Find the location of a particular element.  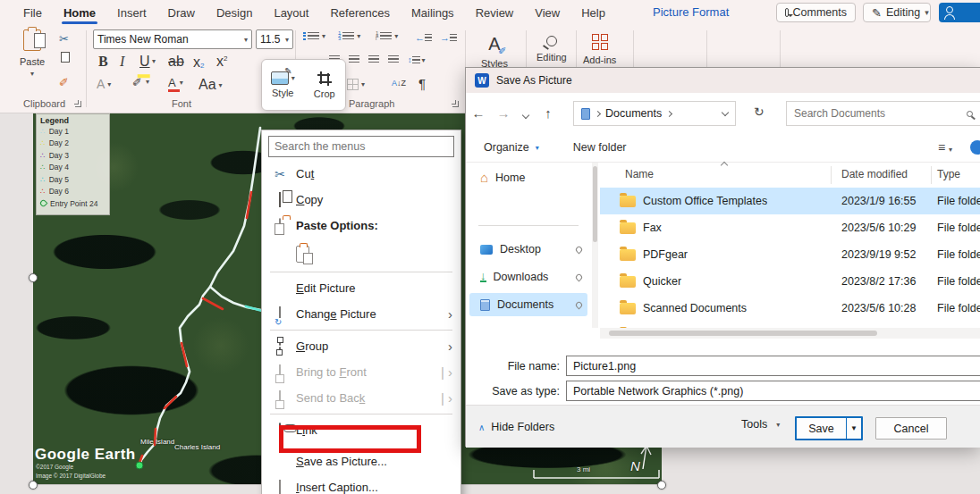

menu-item-group: Group› is located at coordinates (361, 347).